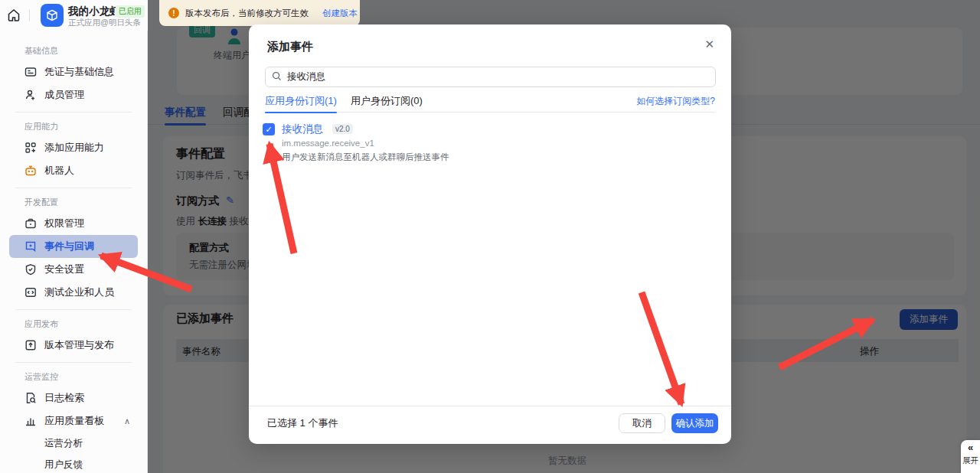 The image size is (980, 473). I want to click on cancel-button: 取消, so click(642, 423).